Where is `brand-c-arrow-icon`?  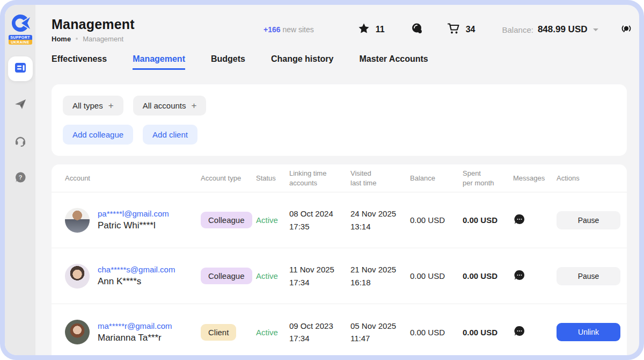
brand-c-arrow-icon is located at coordinates (20, 23).